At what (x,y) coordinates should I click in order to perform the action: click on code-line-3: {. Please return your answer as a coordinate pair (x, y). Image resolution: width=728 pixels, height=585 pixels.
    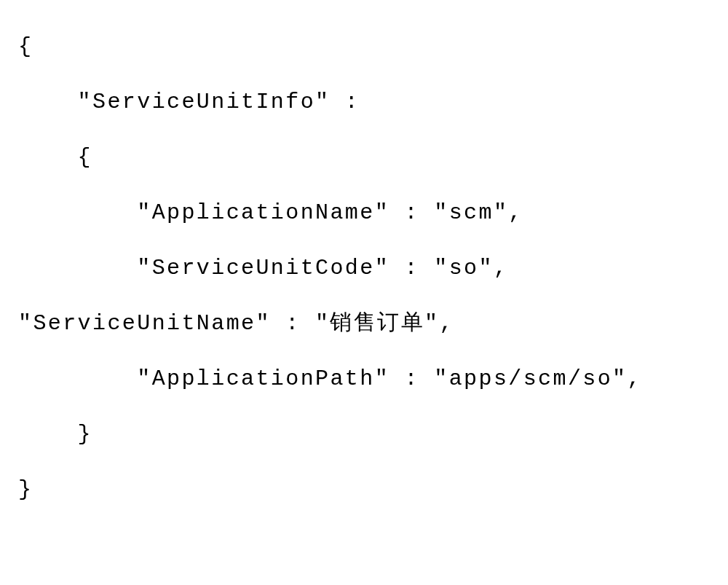
    Looking at the image, I should click on (364, 157).